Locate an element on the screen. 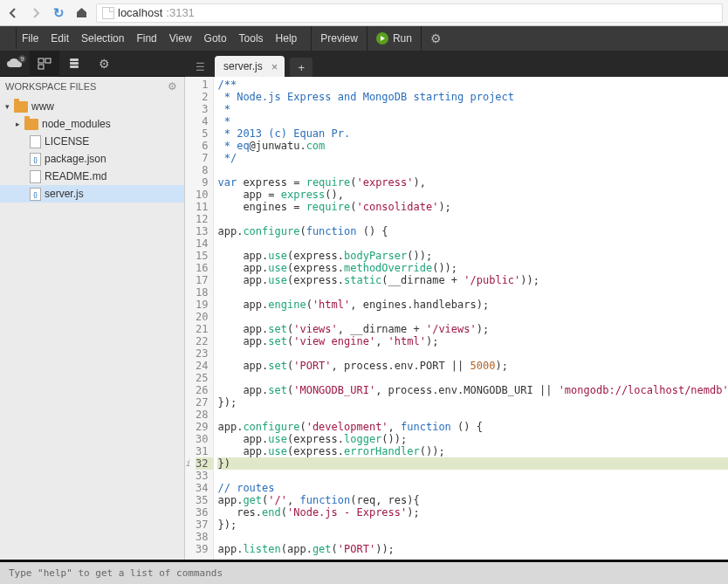  preview-label: Preview is located at coordinates (339, 38).